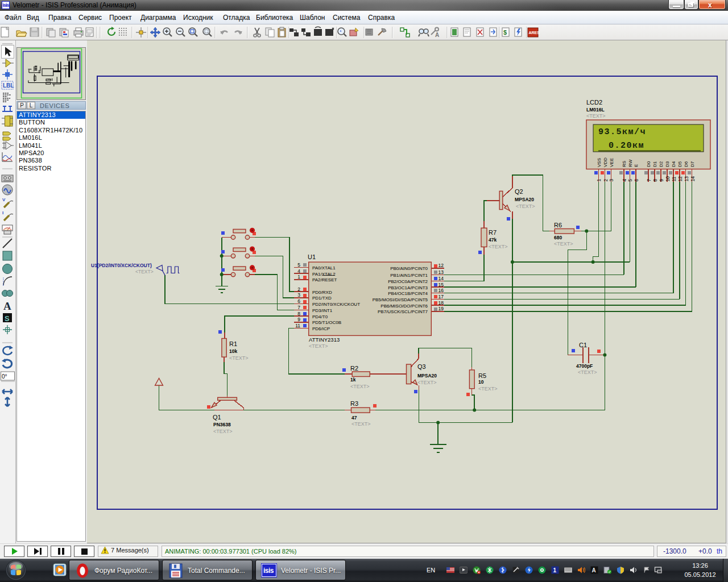 This screenshot has height=582, width=728. Describe the element at coordinates (612, 163) in the screenshot. I see `svg-text: VEE` at that location.